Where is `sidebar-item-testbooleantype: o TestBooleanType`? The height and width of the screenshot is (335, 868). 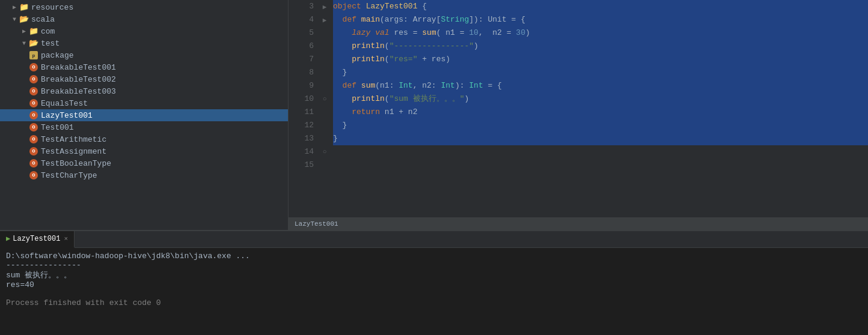 sidebar-item-testbooleantype: o TestBooleanType is located at coordinates (144, 163).